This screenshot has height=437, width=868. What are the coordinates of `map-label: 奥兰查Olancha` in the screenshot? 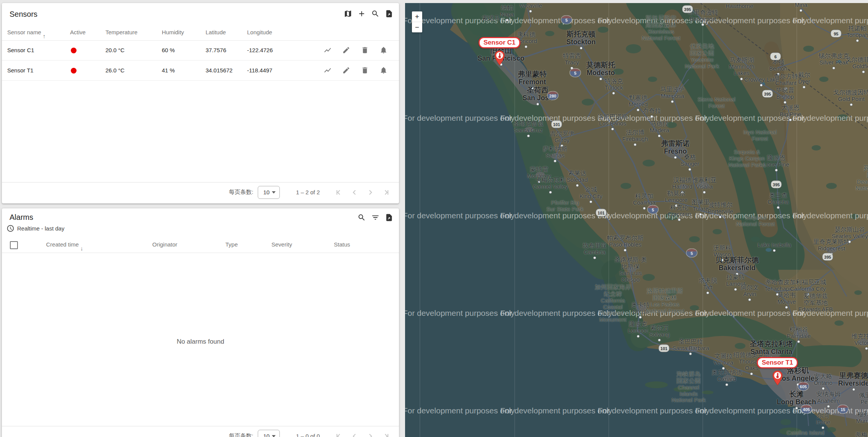 It's located at (778, 200).